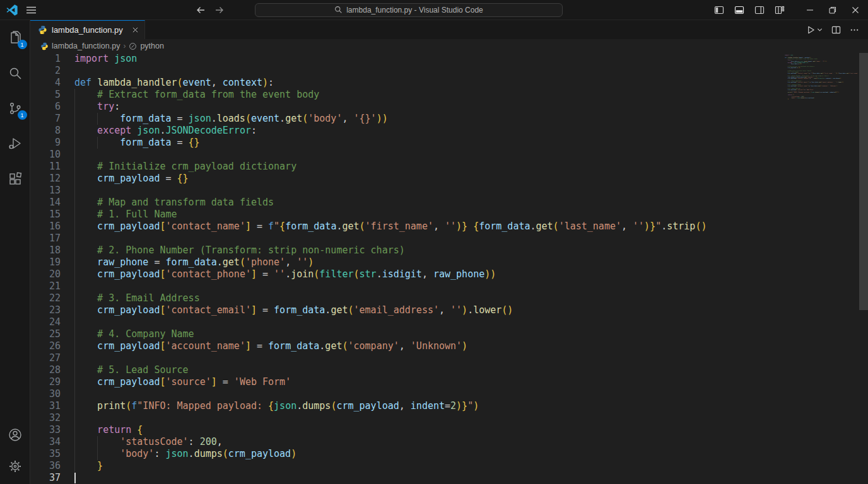 This screenshot has height=484, width=868. I want to click on line-number: 4, so click(52, 83).